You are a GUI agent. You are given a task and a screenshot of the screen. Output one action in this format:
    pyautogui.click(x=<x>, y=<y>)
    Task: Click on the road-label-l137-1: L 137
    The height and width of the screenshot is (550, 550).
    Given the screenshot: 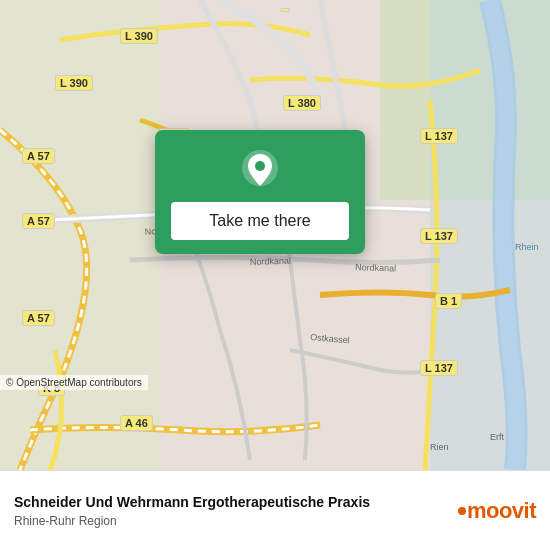 What is the action you would take?
    pyautogui.click(x=439, y=136)
    